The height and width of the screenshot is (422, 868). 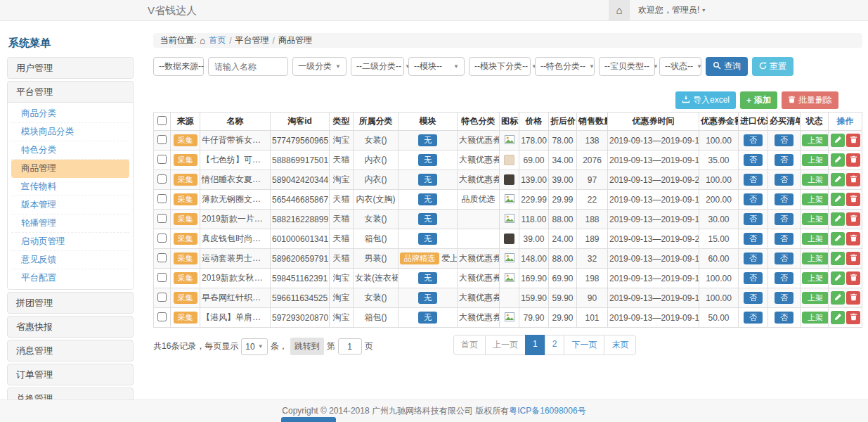 What do you see at coordinates (619, 10) in the screenshot?
I see `home-button: ⌂` at bounding box center [619, 10].